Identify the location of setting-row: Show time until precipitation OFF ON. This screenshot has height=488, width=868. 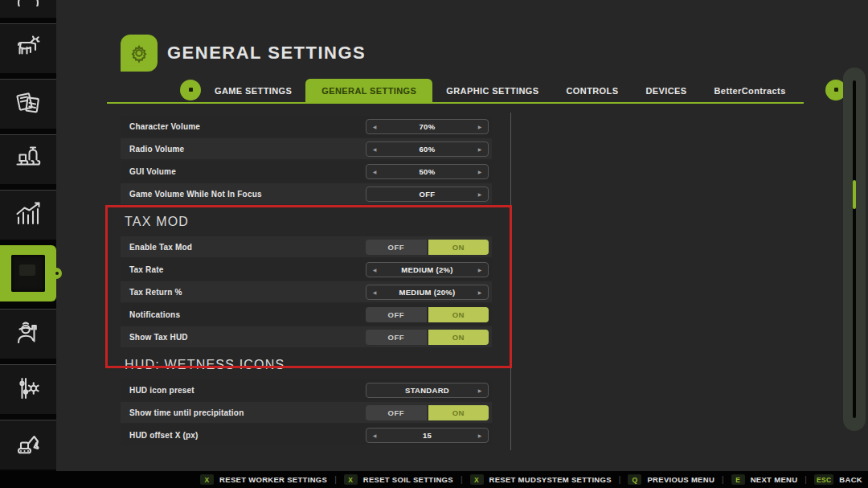
(306, 412).